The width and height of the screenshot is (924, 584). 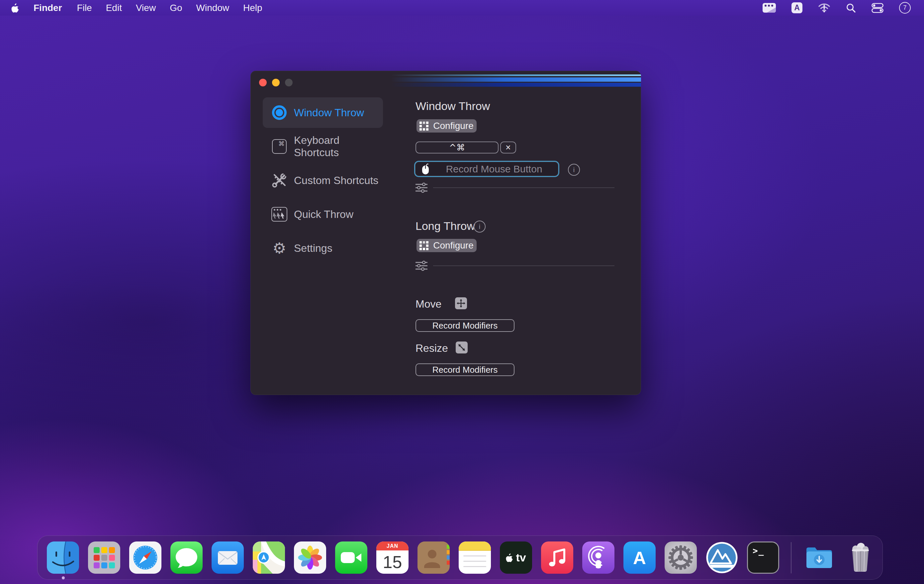 What do you see at coordinates (313, 248) in the screenshot?
I see `sidebar-item-label: Settings` at bounding box center [313, 248].